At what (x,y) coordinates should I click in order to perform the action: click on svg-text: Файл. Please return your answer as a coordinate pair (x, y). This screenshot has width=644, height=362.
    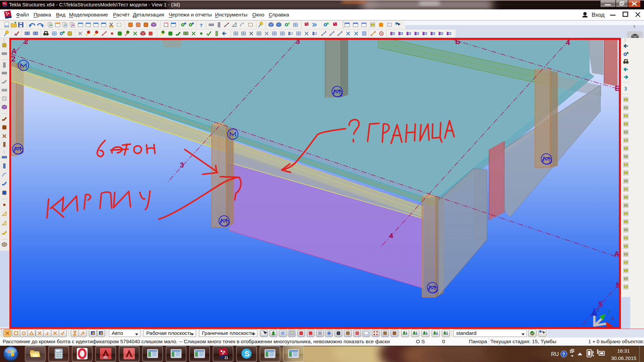
    Looking at the image, I should click on (22, 15).